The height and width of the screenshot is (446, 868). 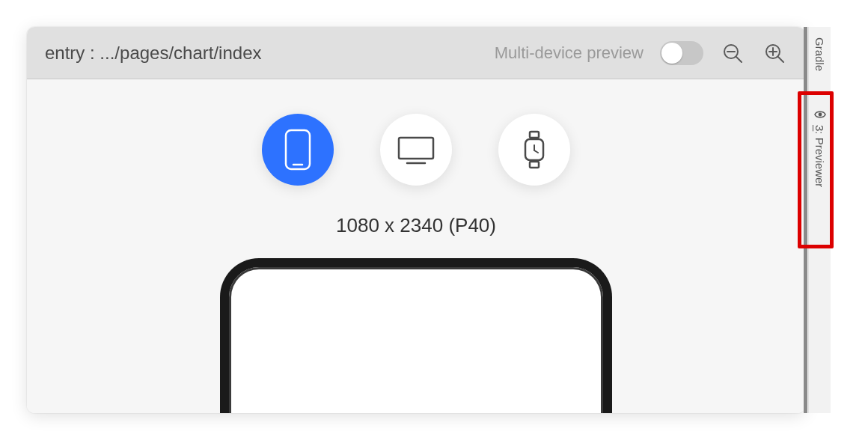 I want to click on tv-icon, so click(x=416, y=150).